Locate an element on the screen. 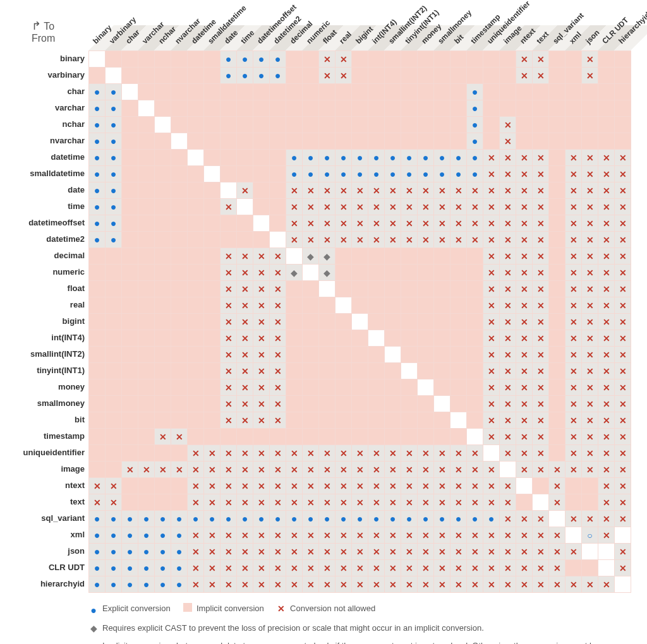 The width and height of the screenshot is (647, 644). row-header: decimal is located at coordinates (47, 256).